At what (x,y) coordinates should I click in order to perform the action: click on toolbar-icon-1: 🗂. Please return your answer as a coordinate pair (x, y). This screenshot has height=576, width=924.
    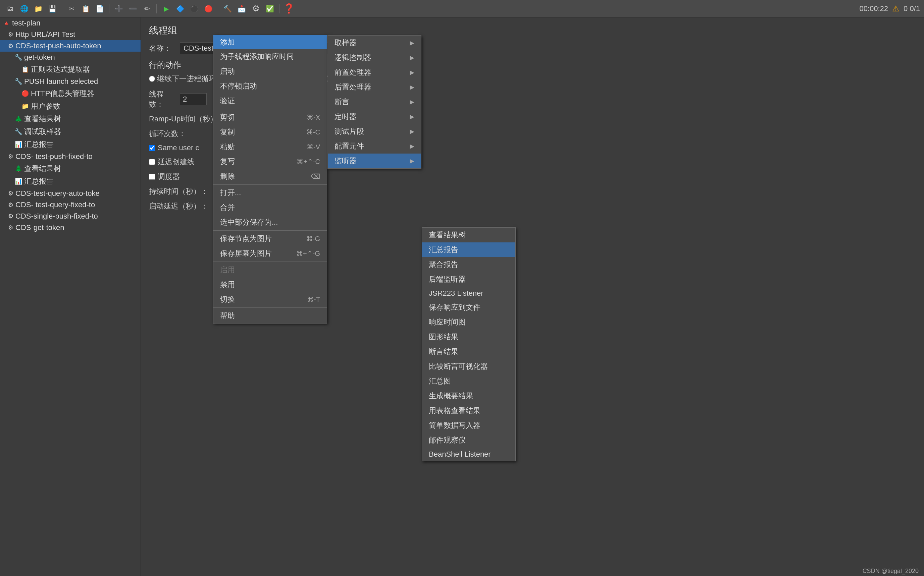
    Looking at the image, I should click on (10, 9).